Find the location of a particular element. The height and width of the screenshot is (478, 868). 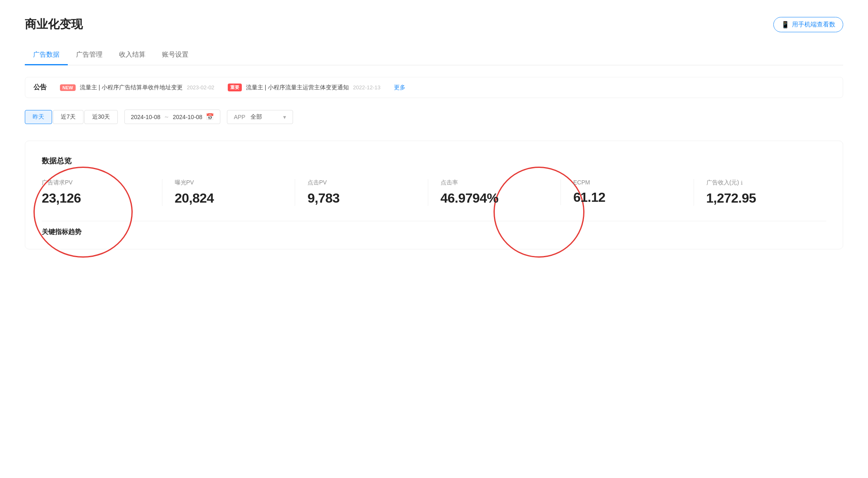

metric-label-ecpm: ECPM is located at coordinates (627, 182).